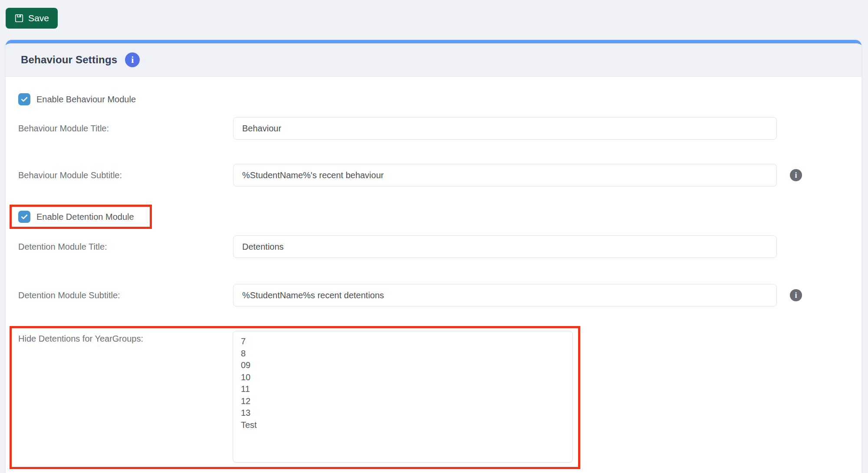  What do you see at coordinates (505, 128) in the screenshot?
I see `behaviour-title-input` at bounding box center [505, 128].